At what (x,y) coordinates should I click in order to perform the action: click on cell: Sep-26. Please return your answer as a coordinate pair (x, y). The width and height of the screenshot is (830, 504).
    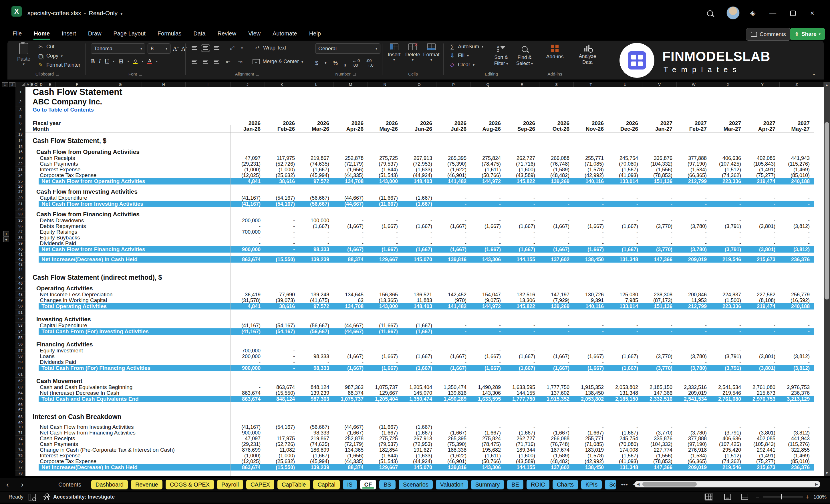
    Looking at the image, I should click on (522, 129).